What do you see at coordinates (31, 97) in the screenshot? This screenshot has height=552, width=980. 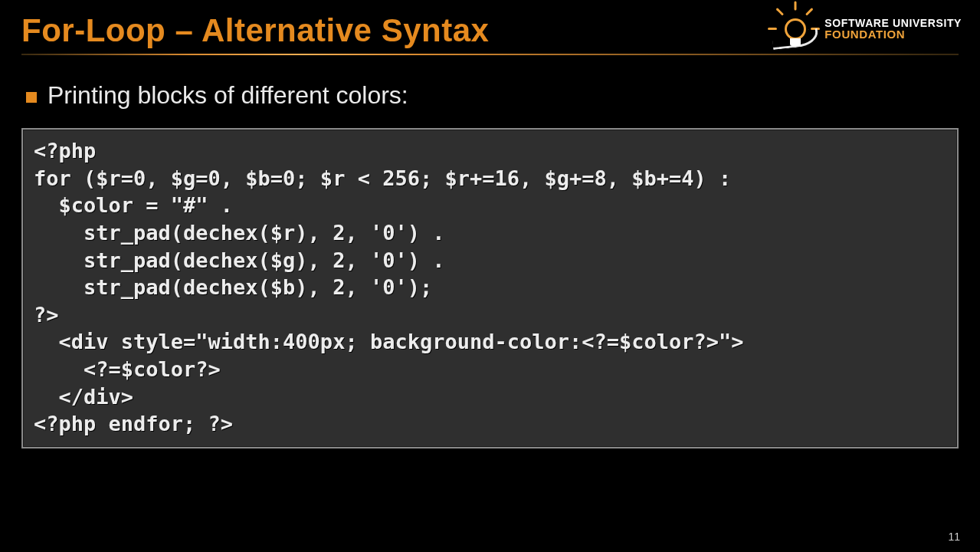 I see `bullet-marker-icon` at bounding box center [31, 97].